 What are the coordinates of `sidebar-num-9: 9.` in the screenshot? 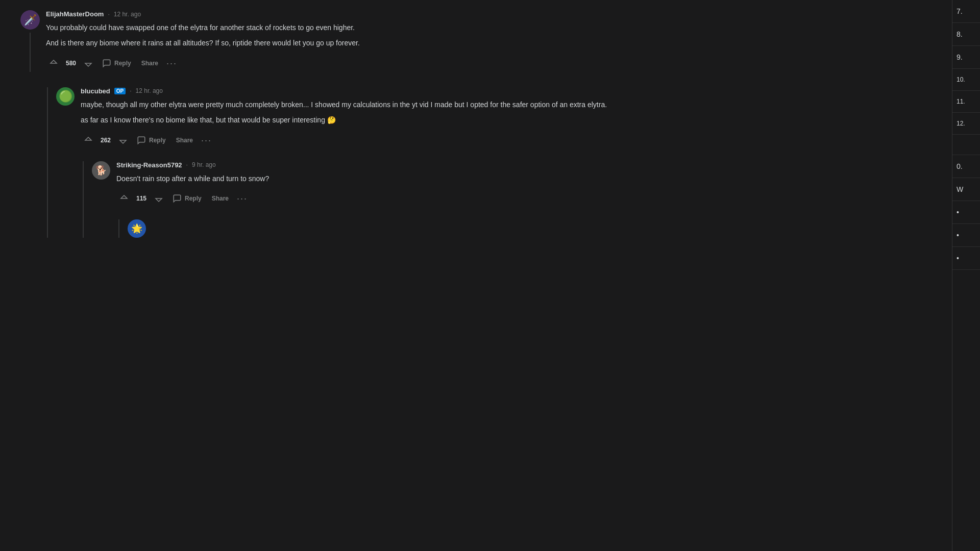 It's located at (966, 57).